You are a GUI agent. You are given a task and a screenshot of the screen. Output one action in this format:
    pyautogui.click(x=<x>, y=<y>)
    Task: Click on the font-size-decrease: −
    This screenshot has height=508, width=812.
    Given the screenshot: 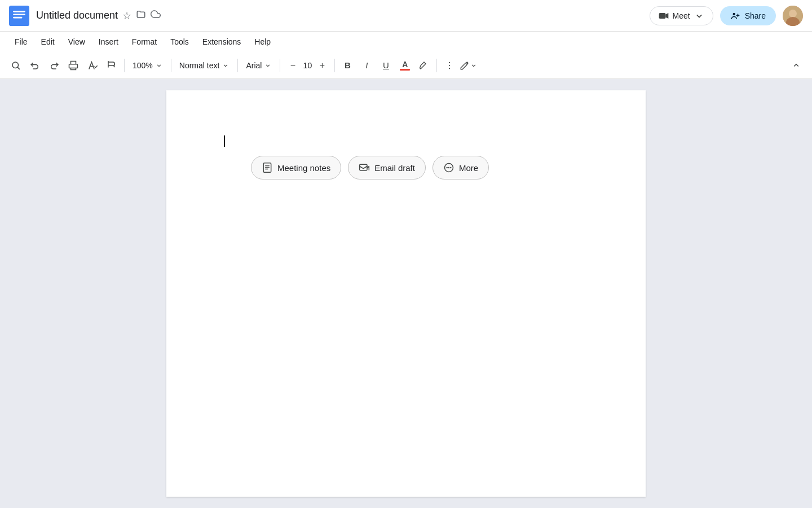 What is the action you would take?
    pyautogui.click(x=293, y=65)
    